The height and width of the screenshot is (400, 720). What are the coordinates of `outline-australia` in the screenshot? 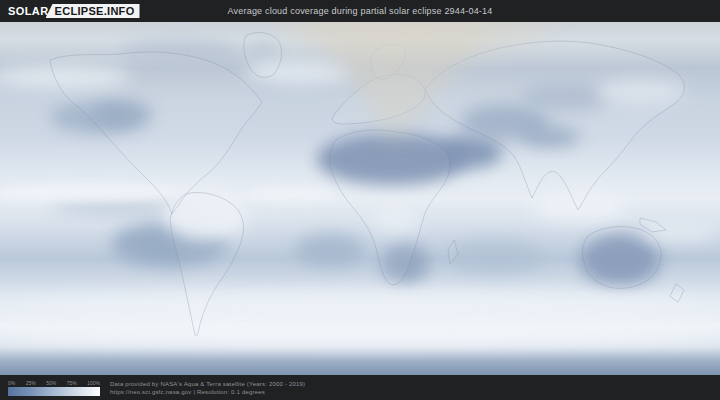 It's located at (622, 258).